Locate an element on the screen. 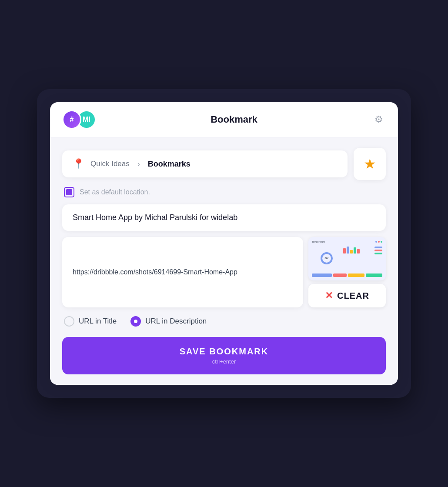 The image size is (448, 487). url-preview-col: Temperature 30° is located at coordinates (347, 272).